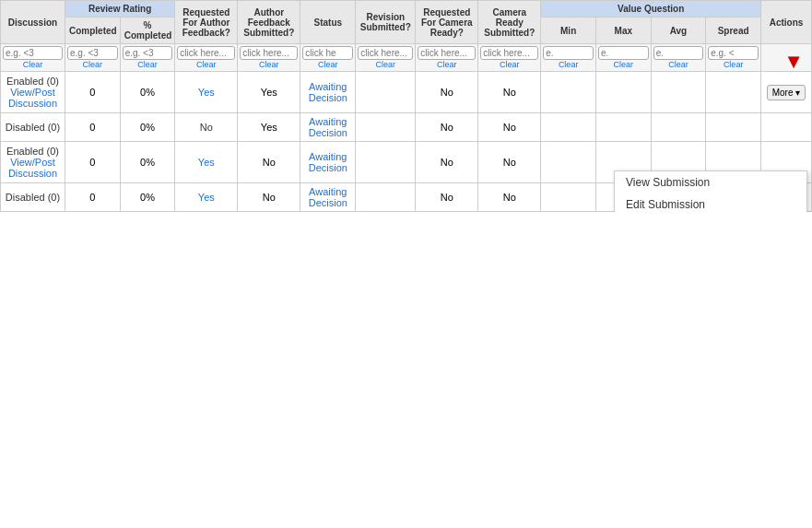 The image size is (812, 528). I want to click on col-header-camera-ready: Camera Ready Submitted?, so click(510, 22).